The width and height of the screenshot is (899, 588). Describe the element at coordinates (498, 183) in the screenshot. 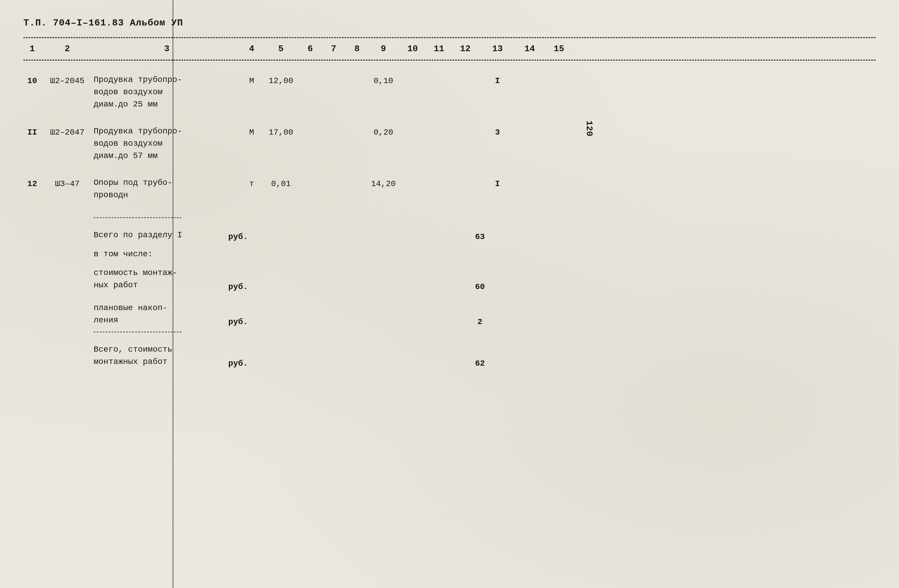

I see `row-v13-12: I` at that location.